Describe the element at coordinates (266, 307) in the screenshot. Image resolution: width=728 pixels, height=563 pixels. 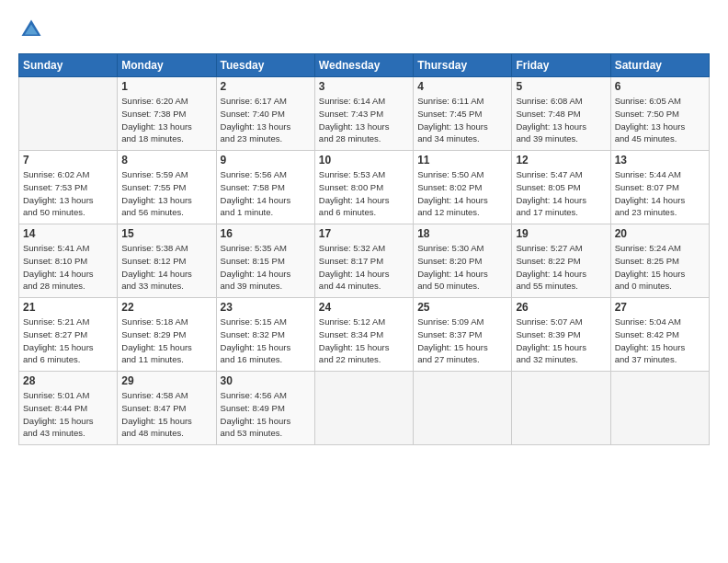
I see `day-number: 23` at that location.